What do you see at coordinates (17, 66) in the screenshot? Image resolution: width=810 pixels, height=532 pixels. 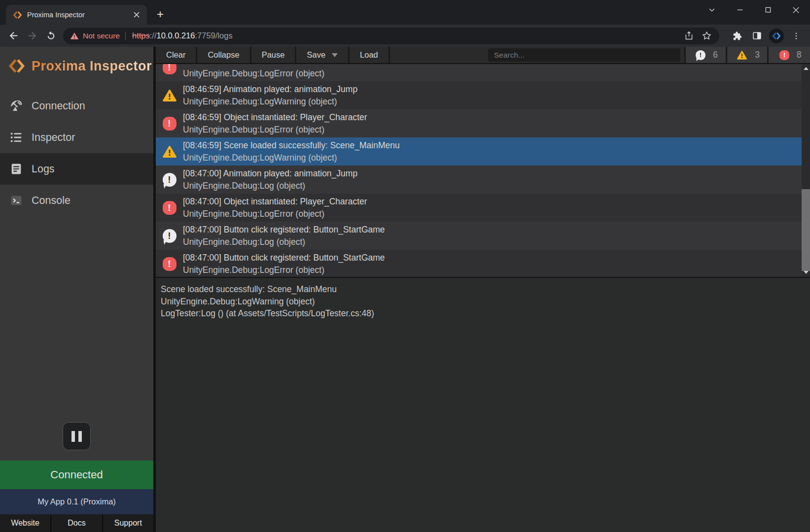 I see `proxima-logo-icon` at bounding box center [17, 66].